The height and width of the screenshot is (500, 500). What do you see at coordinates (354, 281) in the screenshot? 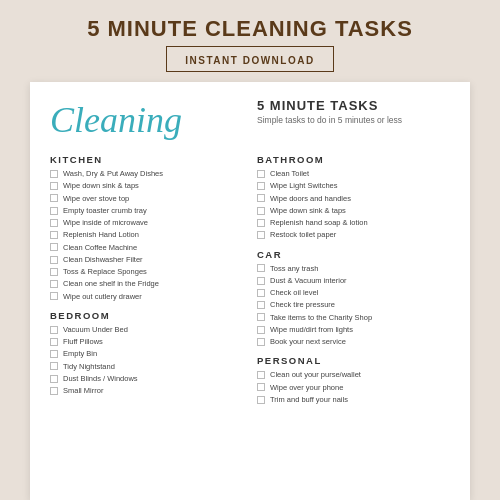
I see `task-item: Dust & Vacuum interior` at bounding box center [354, 281].